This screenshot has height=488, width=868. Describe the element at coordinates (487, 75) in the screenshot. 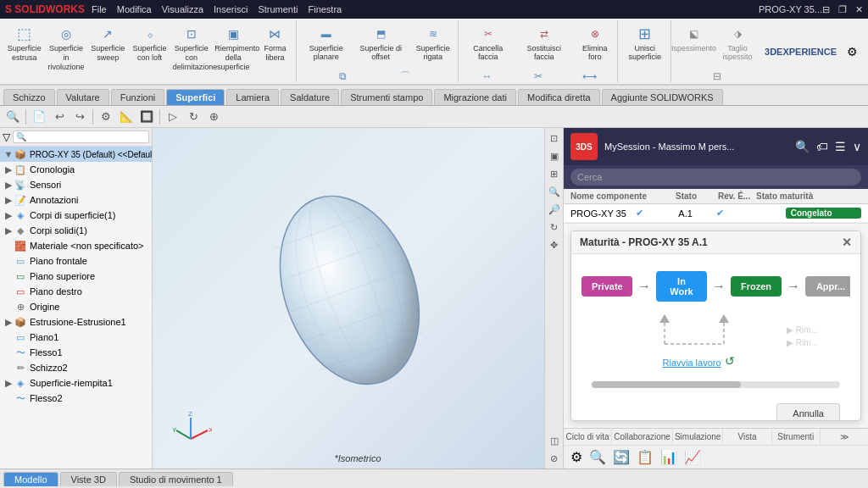

I see `superficie-estesa-button: ↔ Superficie estesa` at that location.